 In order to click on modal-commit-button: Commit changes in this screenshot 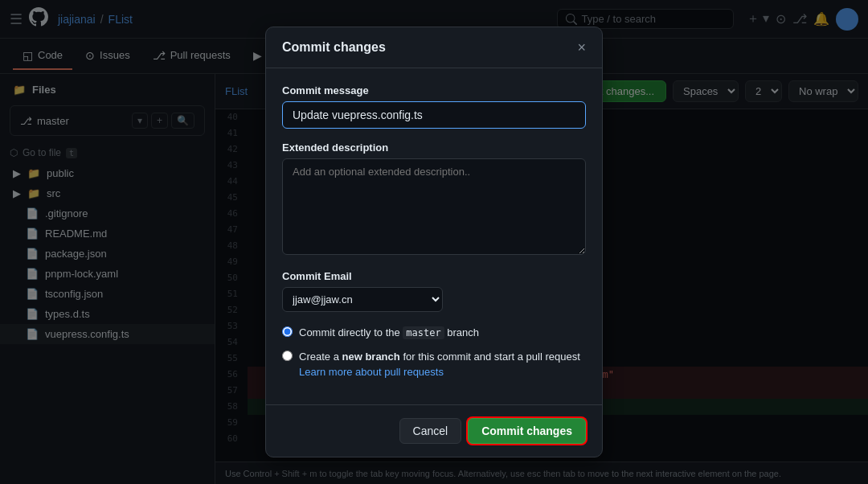, I will do `click(527, 431)`.